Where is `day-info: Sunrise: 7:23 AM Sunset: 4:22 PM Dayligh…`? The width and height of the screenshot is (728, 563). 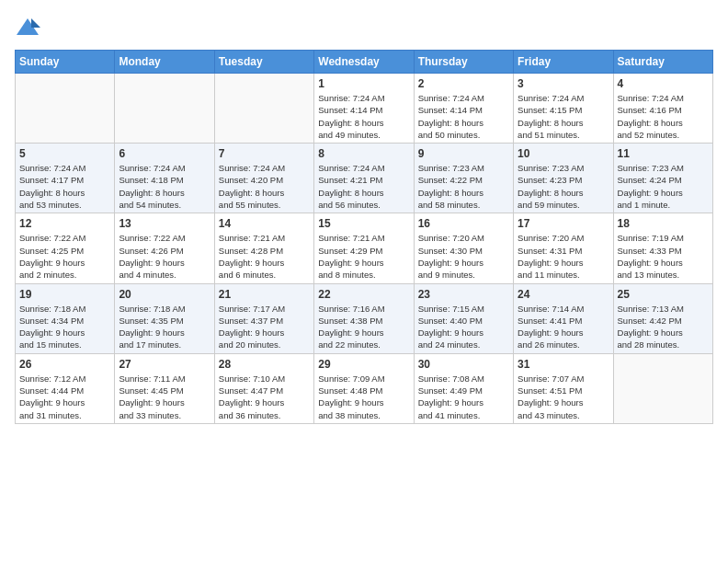
day-info: Sunrise: 7:23 AM Sunset: 4:22 PM Dayligh… is located at coordinates (463, 186).